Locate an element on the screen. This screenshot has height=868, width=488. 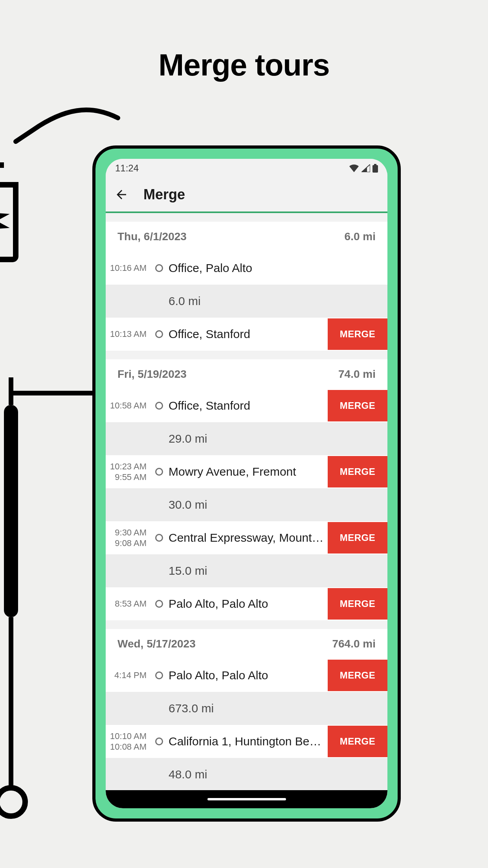
stop-time: 10:23 AM9:55 AM is located at coordinates (128, 472).